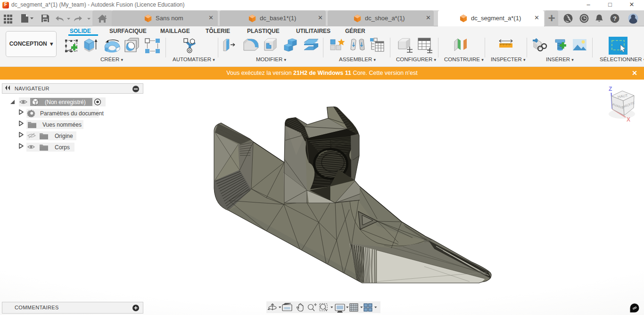 The width and height of the screenshot is (644, 315). I want to click on svg-text: Z, so click(610, 89).